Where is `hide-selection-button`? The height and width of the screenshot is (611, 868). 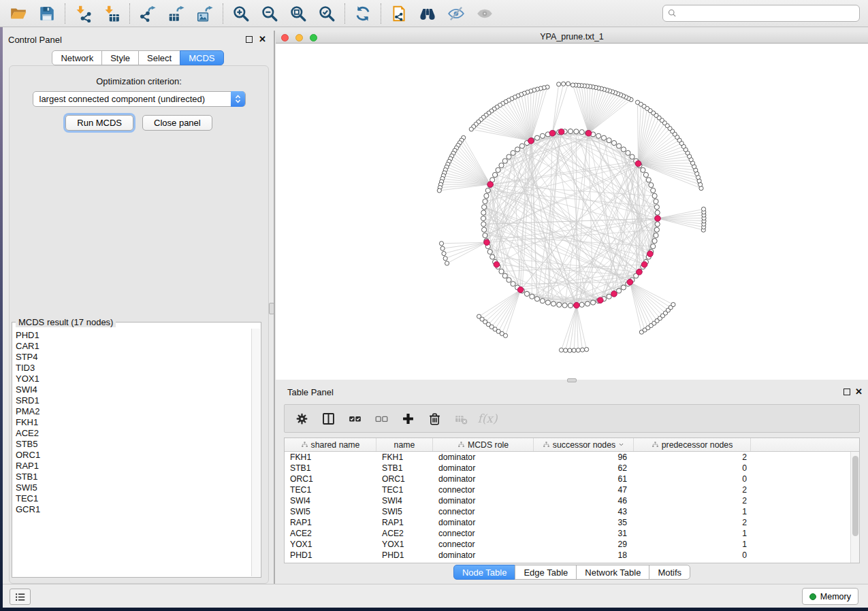 hide-selection-button is located at coordinates (456, 14).